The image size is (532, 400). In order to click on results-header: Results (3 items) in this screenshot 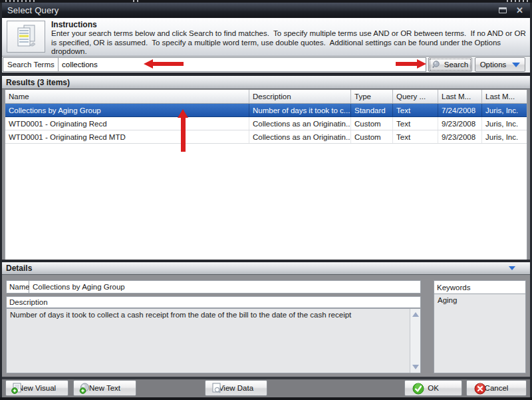, I will do `click(266, 83)`.